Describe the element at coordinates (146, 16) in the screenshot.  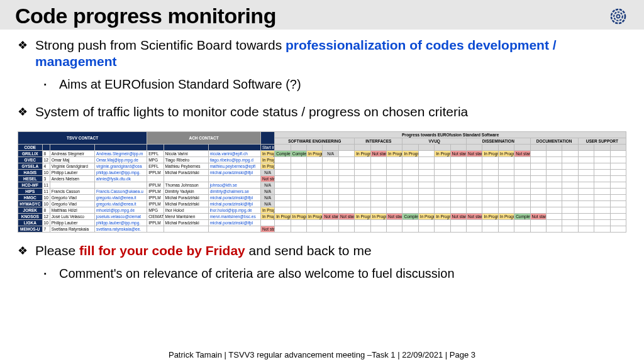
I see `page-title: Code progress monitoring` at that location.